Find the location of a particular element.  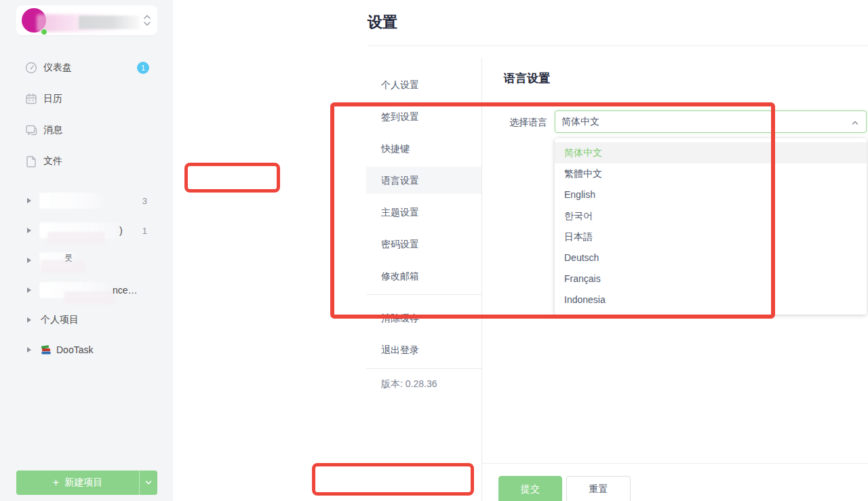

language-dropdown: 简体中文 繁體中文 English 한국어 日本語 Deutsch França… is located at coordinates (711, 226).